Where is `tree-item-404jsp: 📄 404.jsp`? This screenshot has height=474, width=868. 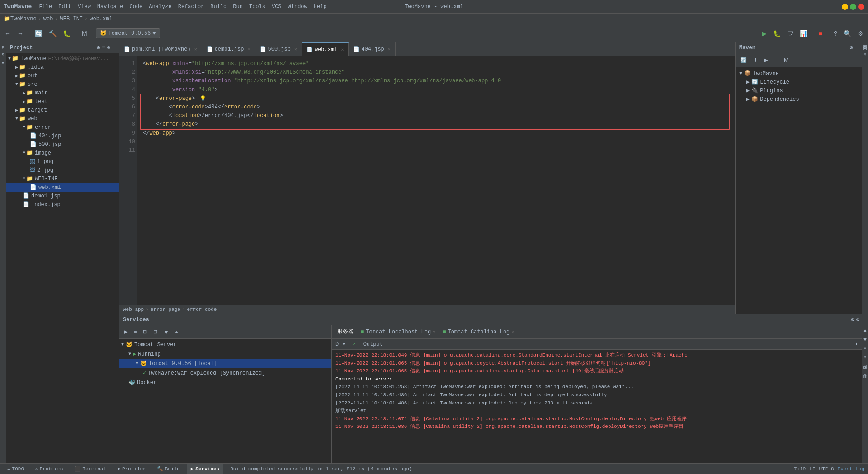
tree-item-404jsp: 📄 404.jsp is located at coordinates (62, 136).